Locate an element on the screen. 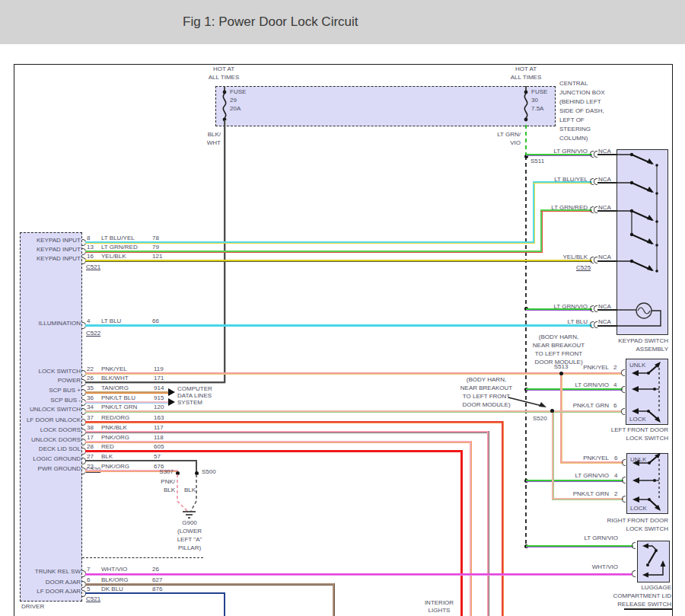 Image resolution: width=685 pixels, height=616 pixels. wire-lt-grn-vio is located at coordinates (574, 390).